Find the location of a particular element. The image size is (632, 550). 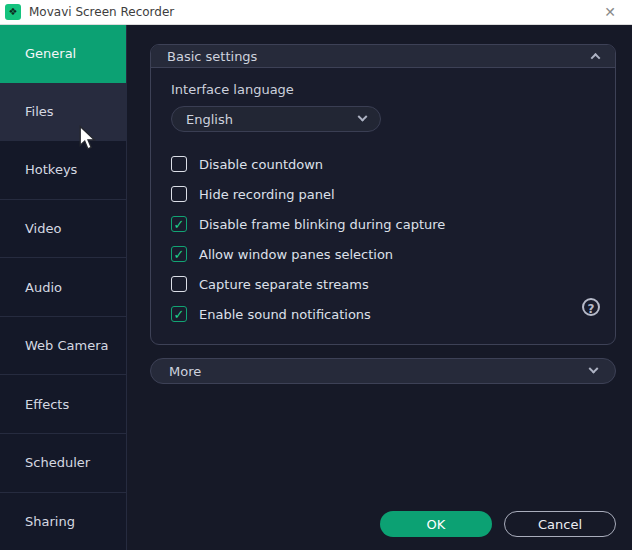

checkbox-row: ✓Disable frame blinking during capture is located at coordinates (383, 224).